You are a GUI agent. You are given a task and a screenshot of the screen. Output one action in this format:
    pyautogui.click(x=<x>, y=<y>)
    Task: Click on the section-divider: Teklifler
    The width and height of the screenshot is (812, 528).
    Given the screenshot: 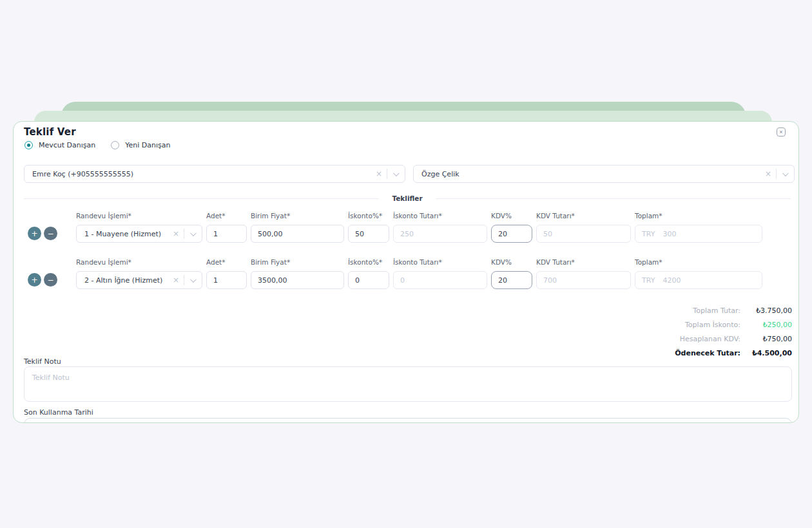 What is the action you would take?
    pyautogui.click(x=407, y=198)
    